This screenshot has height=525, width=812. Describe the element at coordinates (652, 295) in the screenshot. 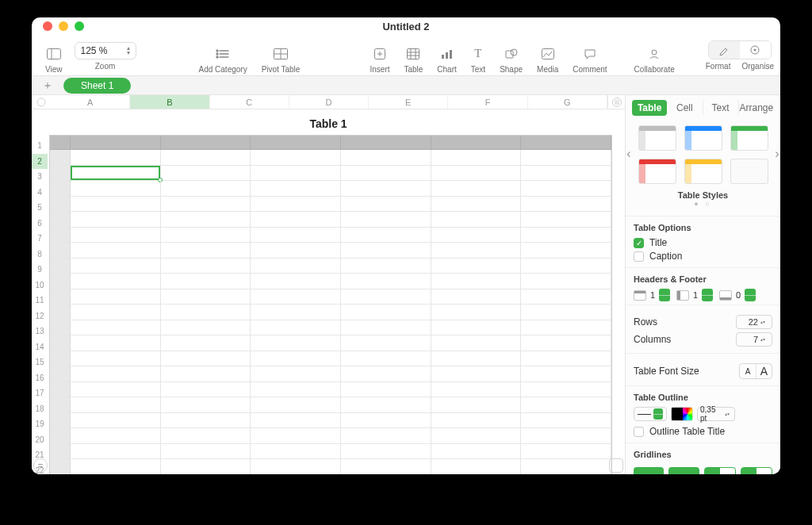

I see `header-rows-stepper: 1` at that location.